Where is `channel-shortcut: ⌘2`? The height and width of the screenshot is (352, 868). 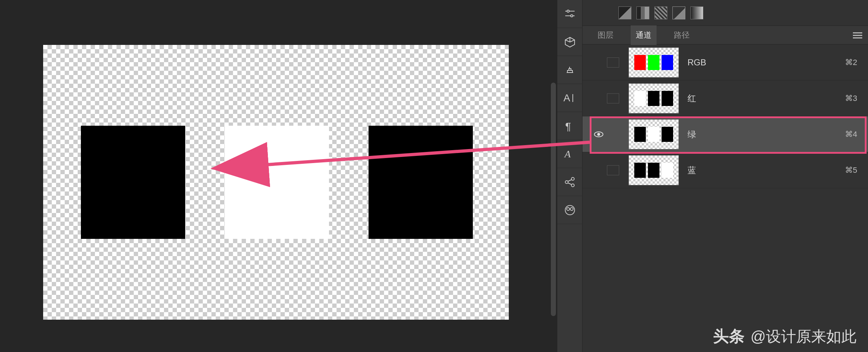
channel-shortcut: ⌘2 is located at coordinates (851, 62).